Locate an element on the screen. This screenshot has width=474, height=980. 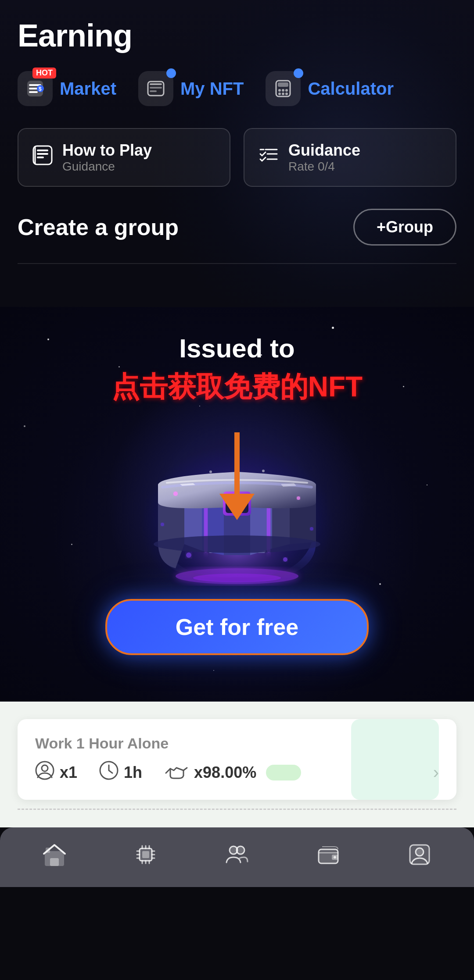
hot-badge: HOT is located at coordinates (44, 73).